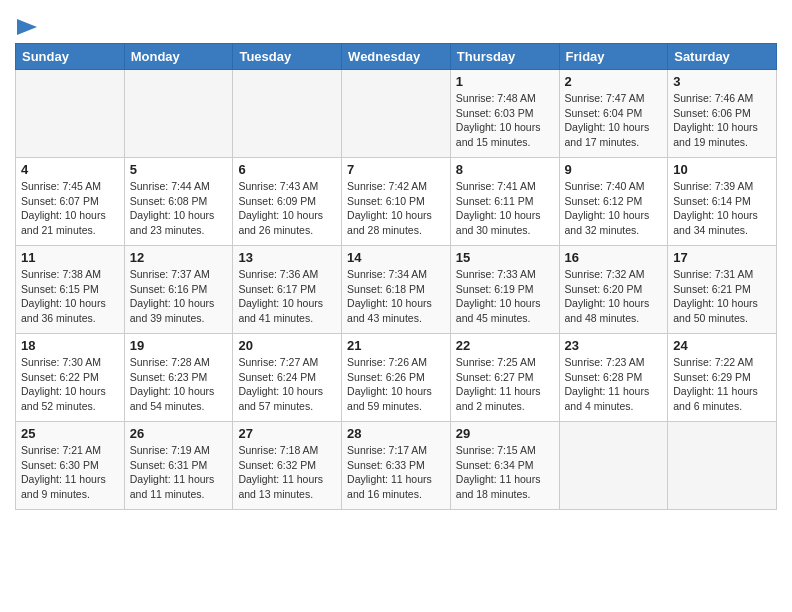  I want to click on day-info: Sunrise: 7:17 AM Sunset: 6:33 PM Dayligh…, so click(396, 472).